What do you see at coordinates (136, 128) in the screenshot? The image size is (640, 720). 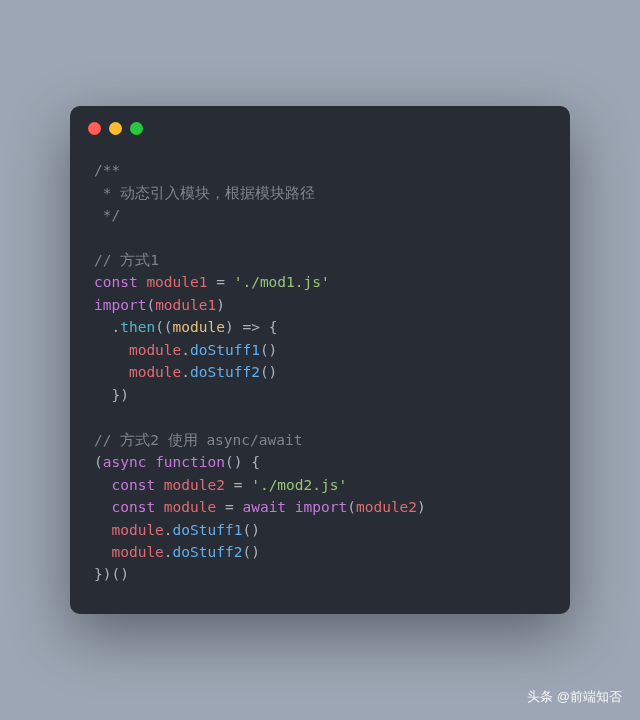 I see `maximize-icon` at bounding box center [136, 128].